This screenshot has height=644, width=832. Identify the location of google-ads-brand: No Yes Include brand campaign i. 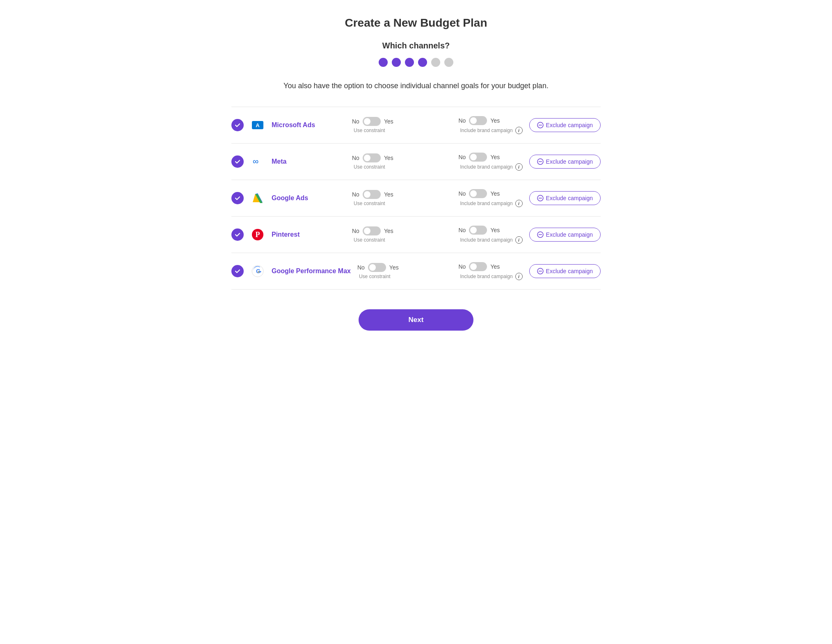
(491, 198).